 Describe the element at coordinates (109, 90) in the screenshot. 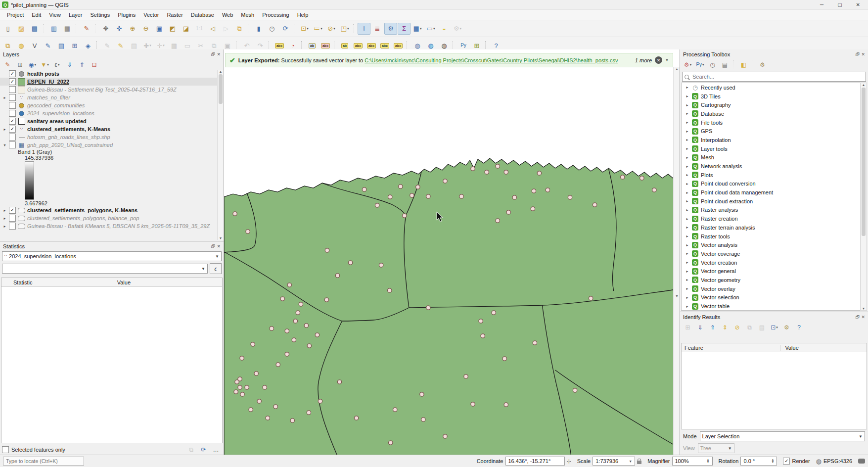

I see `layer-row: Guinea-Bissau - Settlement Big Test_2025…` at that location.